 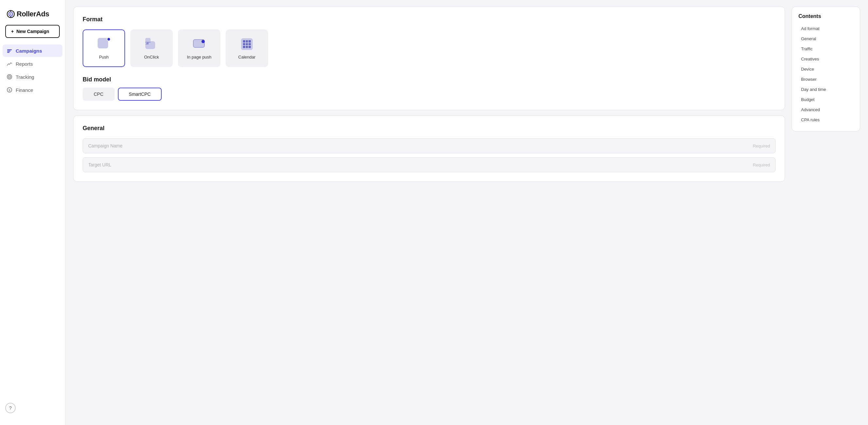 I want to click on logo-text: RollerAds, so click(x=33, y=14).